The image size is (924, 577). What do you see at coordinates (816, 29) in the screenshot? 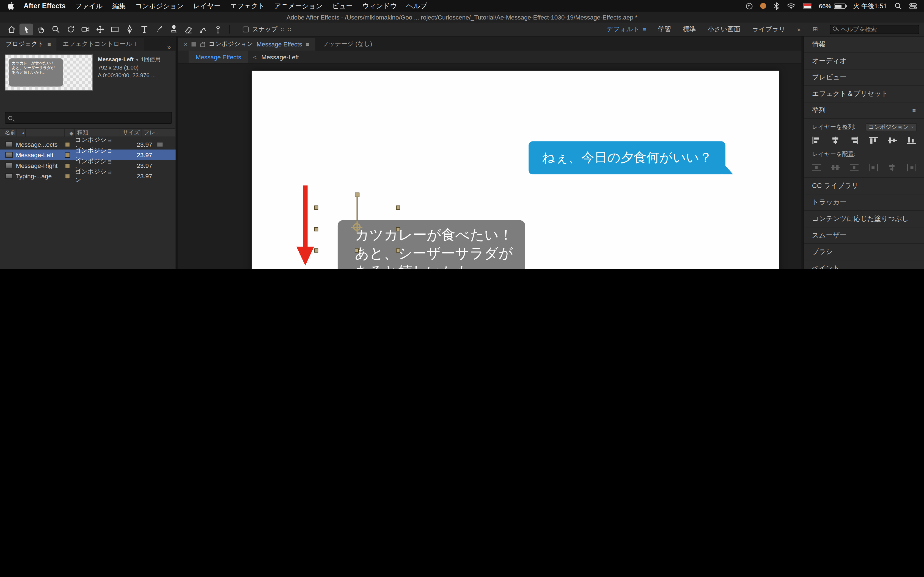
I see `workspace-grid-icon: ⊞` at bounding box center [816, 29].